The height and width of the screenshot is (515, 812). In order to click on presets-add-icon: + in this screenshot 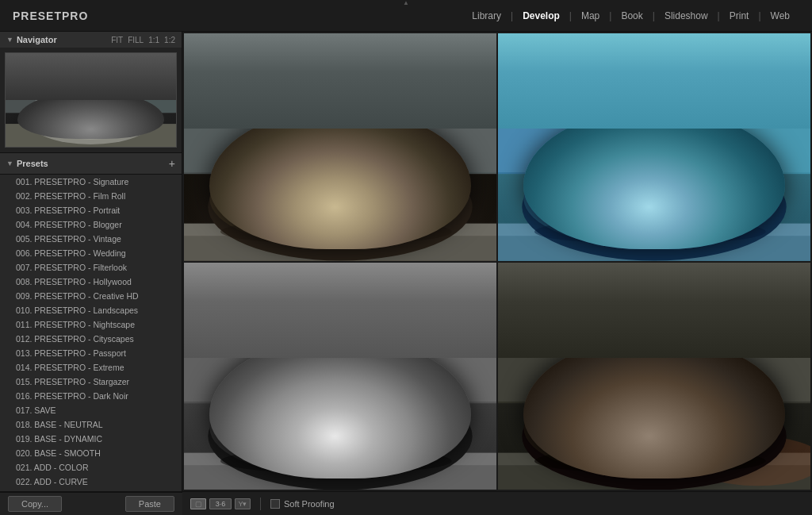, I will do `click(172, 163)`.